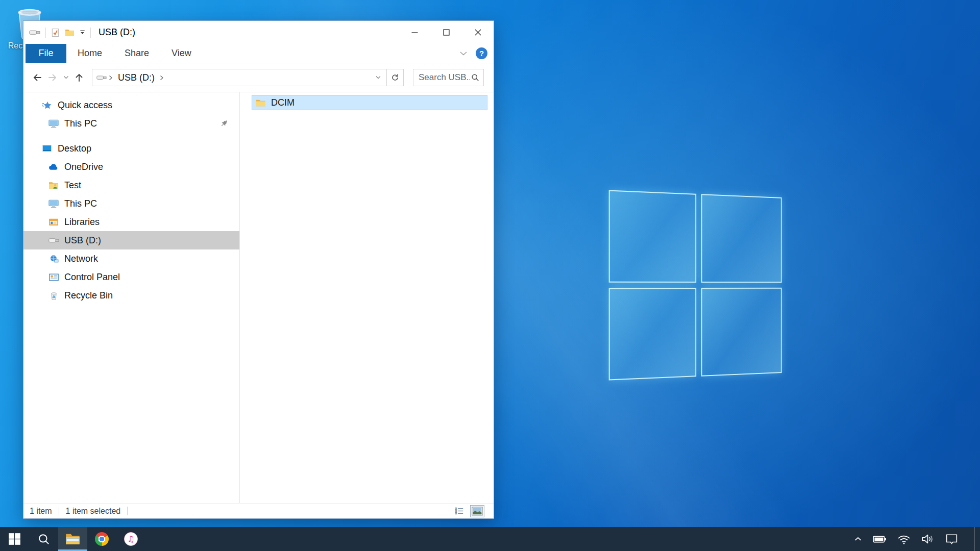  What do you see at coordinates (475, 78) in the screenshot?
I see `search-icon` at bounding box center [475, 78].